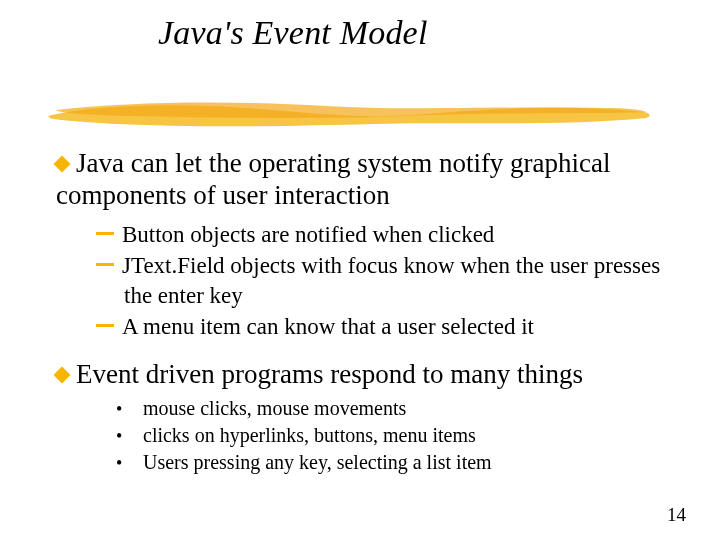  Describe the element at coordinates (274, 408) in the screenshot. I see `sub-bullet-2a-text: mouse clicks, mouse movements` at that location.